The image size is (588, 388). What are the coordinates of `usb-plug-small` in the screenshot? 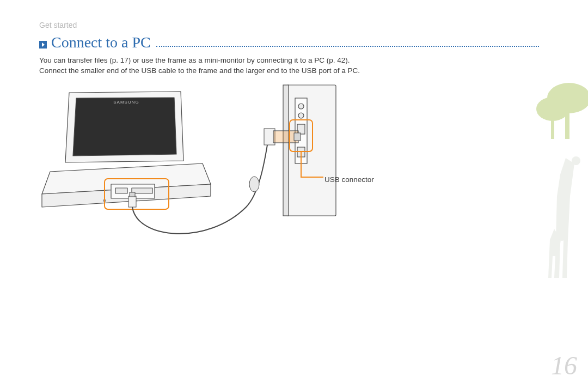 It's located at (132, 199).